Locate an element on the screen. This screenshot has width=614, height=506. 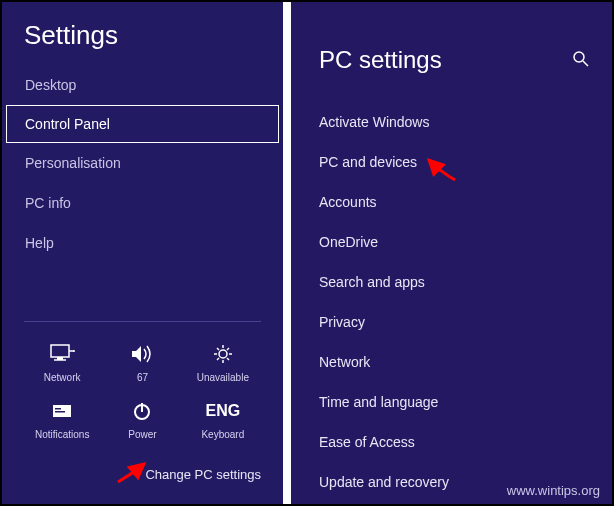
settings-item-control-panel: Control Panel is located at coordinates (142, 124).